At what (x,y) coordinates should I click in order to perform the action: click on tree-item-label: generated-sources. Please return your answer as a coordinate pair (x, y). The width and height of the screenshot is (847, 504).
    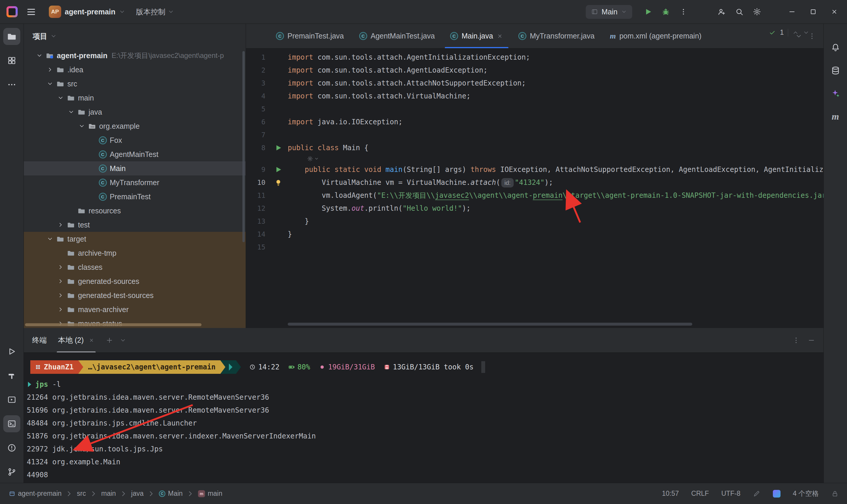
    Looking at the image, I should click on (108, 281).